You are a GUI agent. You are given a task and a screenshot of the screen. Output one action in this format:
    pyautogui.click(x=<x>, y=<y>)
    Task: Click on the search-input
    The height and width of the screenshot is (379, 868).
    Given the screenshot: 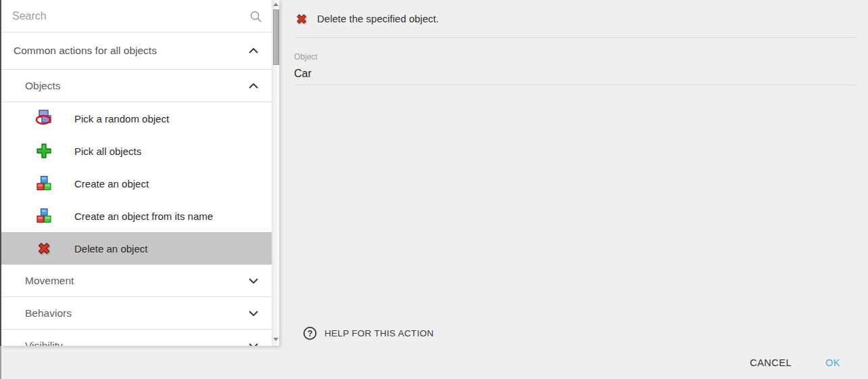 What is the action you would take?
    pyautogui.click(x=128, y=16)
    